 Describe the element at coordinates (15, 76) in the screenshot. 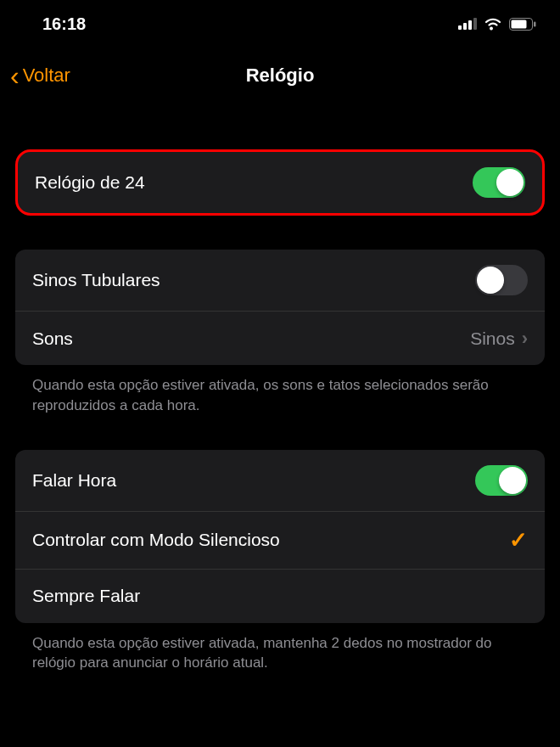

I see `chevron-left-icon: ‹` at that location.